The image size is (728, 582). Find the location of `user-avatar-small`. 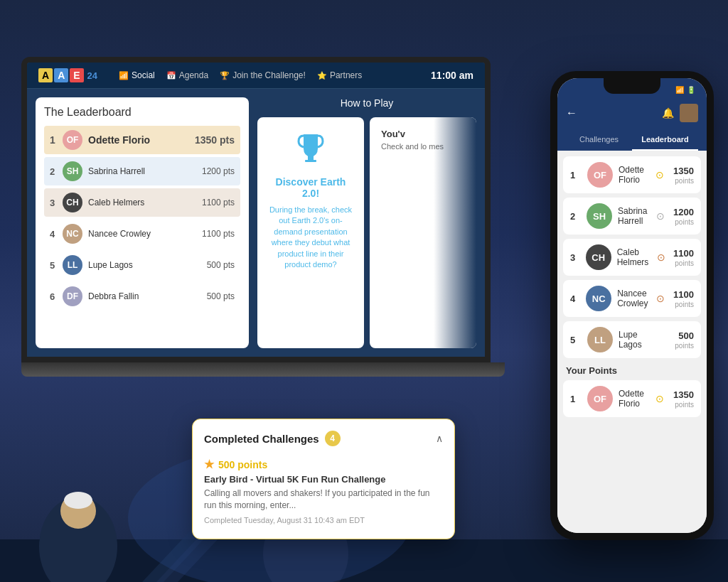

user-avatar-small is located at coordinates (689, 113).